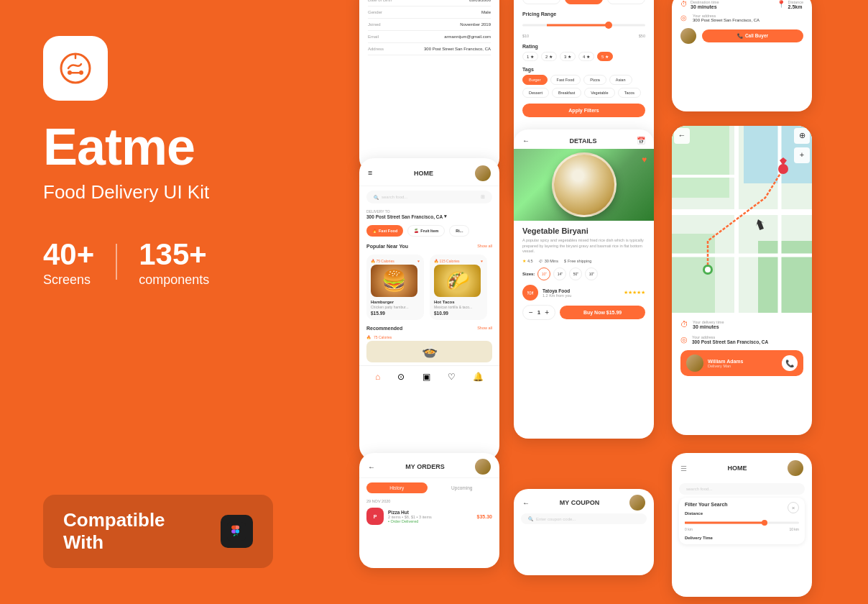 The image size is (868, 604). I want to click on food-detail-desc: A popular spicy and vegetables mixed fri…, so click(583, 246).